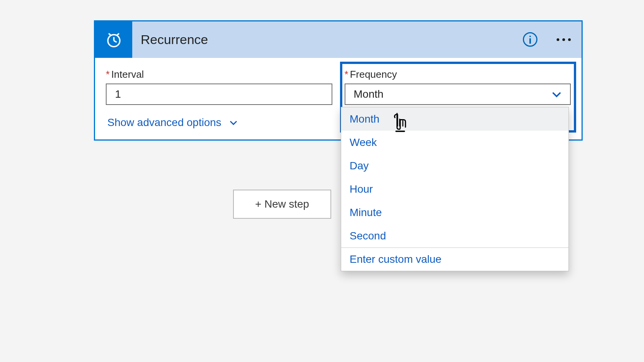  What do you see at coordinates (564, 40) in the screenshot?
I see `more-icon` at bounding box center [564, 40].